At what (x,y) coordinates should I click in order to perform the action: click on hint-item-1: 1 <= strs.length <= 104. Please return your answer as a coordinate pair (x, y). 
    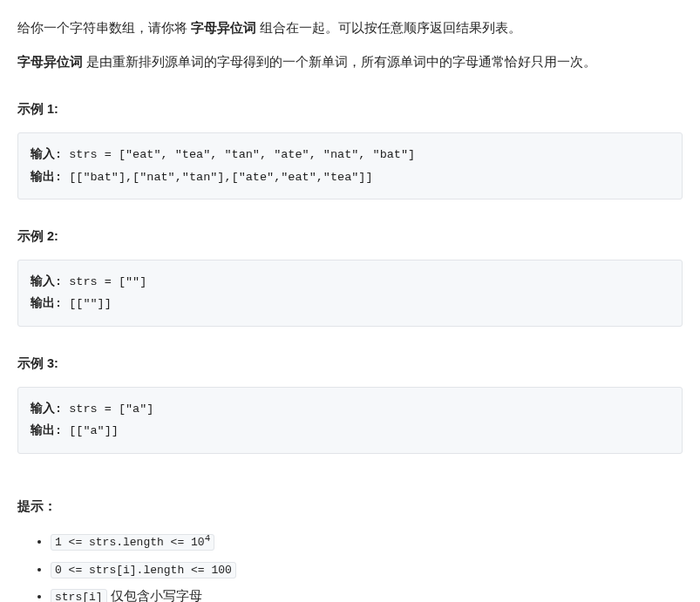
    Looking at the image, I should click on (366, 542).